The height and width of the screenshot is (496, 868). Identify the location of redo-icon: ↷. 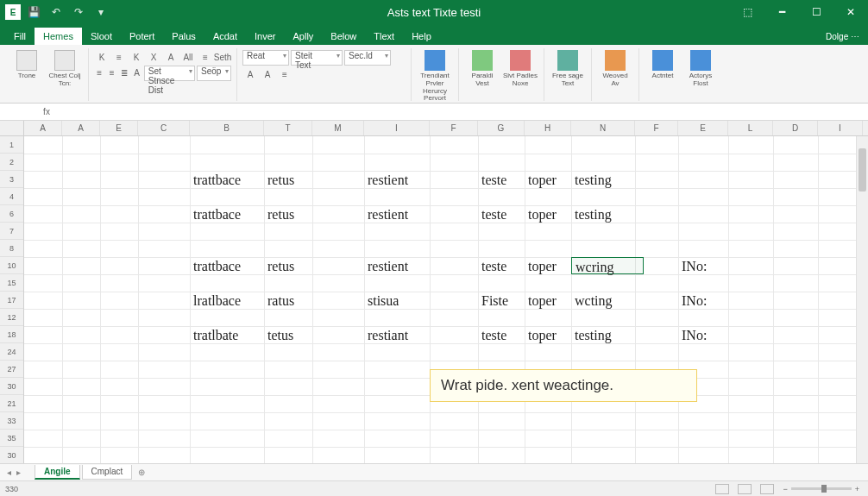
(79, 12).